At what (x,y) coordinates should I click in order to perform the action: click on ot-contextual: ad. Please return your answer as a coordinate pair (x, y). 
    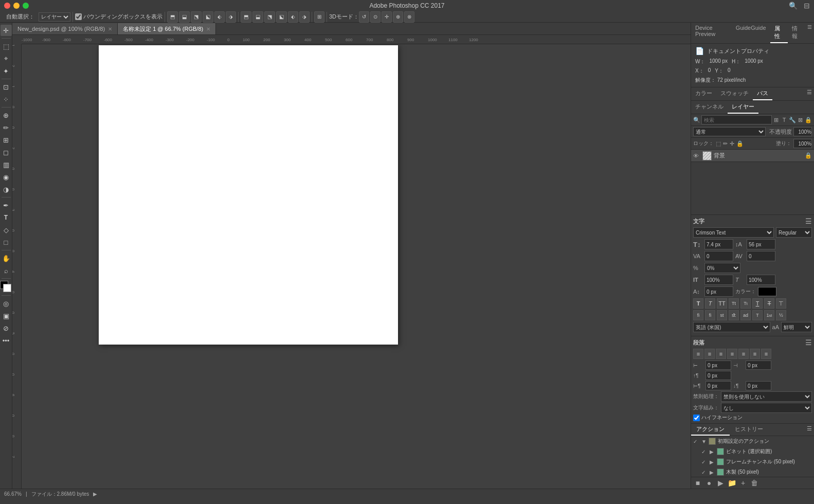
    Looking at the image, I should click on (746, 315).